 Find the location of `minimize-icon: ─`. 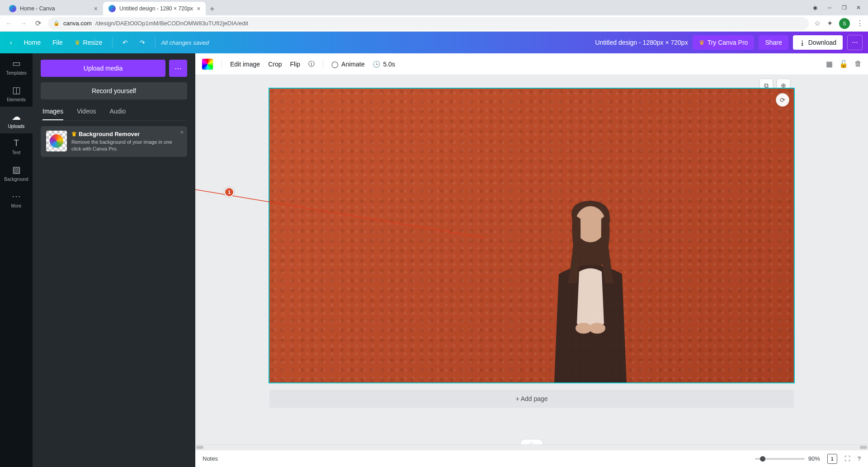

minimize-icon: ─ is located at coordinates (830, 8).